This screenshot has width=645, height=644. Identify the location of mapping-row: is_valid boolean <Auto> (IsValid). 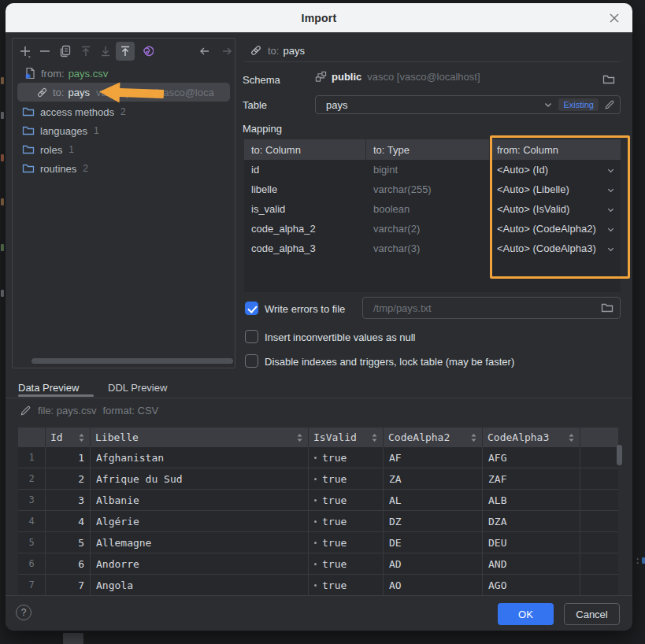
(432, 209).